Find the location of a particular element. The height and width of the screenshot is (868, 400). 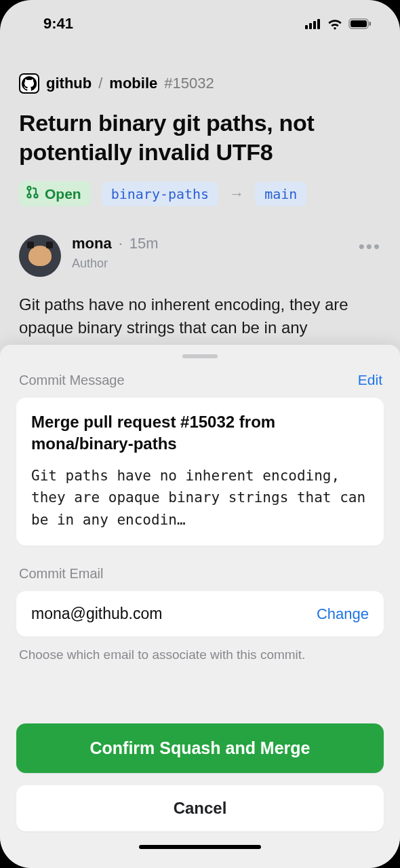

cancel-button: Cancel is located at coordinates (200, 808).